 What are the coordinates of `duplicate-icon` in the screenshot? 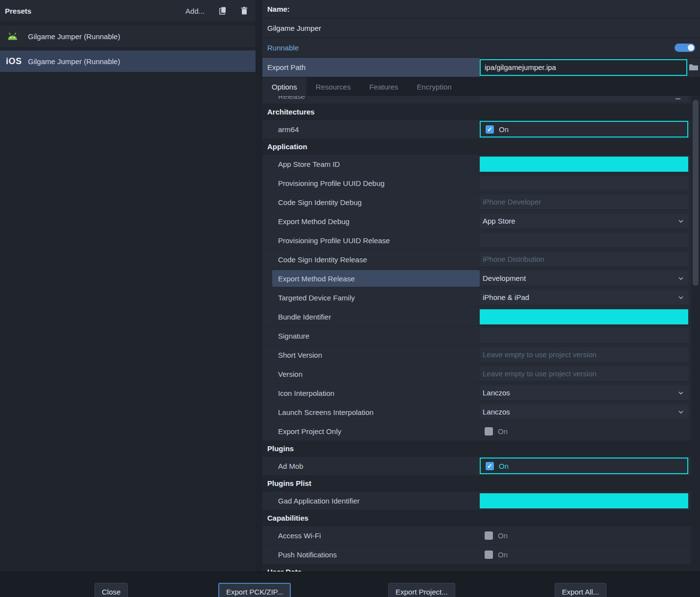 It's located at (223, 11).